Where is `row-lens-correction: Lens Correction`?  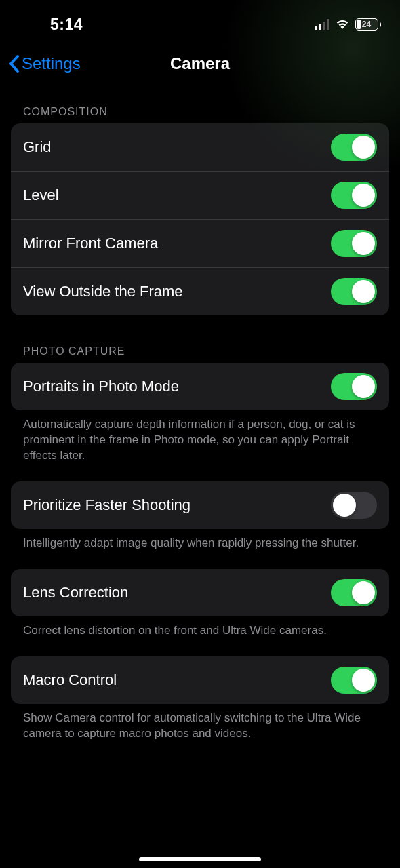
row-lens-correction: Lens Correction is located at coordinates (200, 593).